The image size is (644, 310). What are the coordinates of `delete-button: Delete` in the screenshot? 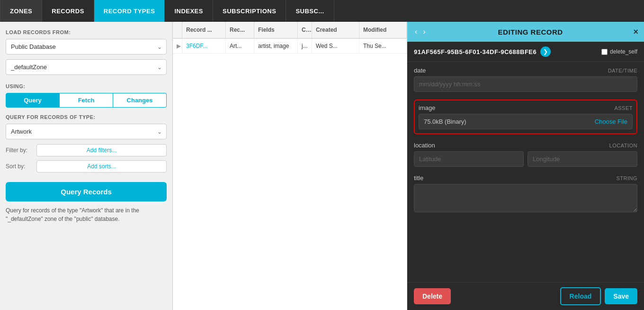 It's located at (432, 296).